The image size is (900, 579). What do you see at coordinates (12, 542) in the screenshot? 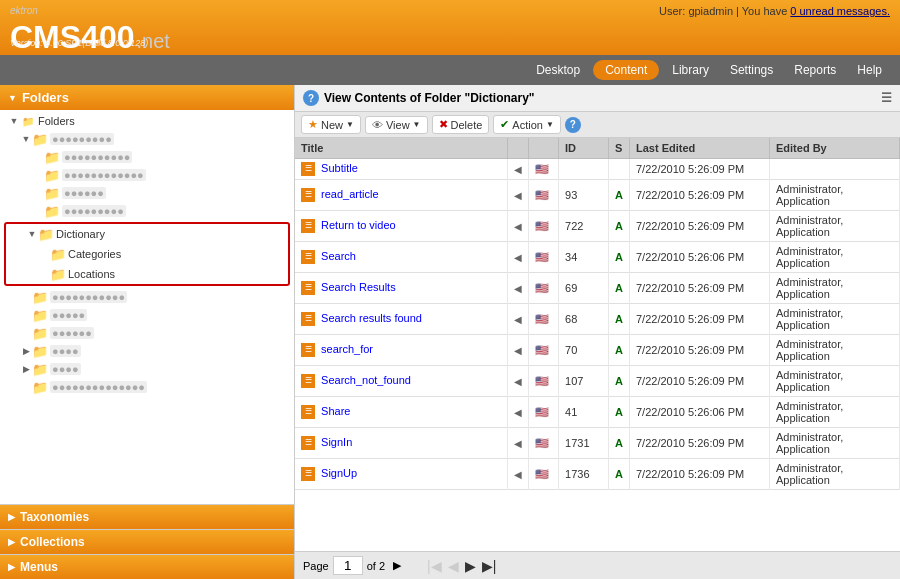
I see `collections-expand-icon: ▶` at bounding box center [12, 542].